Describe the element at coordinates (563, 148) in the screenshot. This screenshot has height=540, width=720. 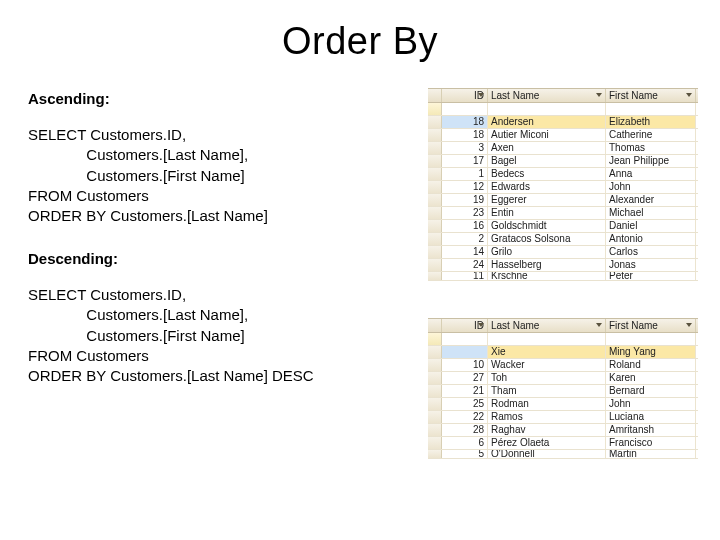
I see `table-row: 3AxenThomas` at that location.